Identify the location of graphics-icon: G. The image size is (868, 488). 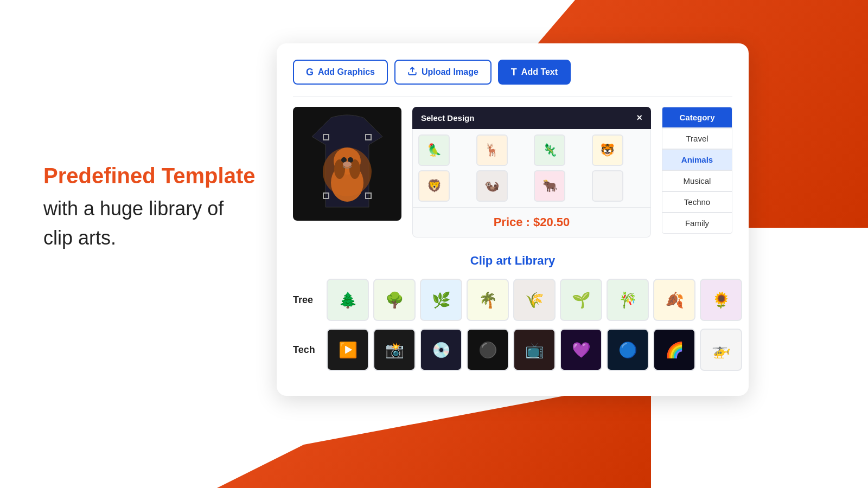
(310, 73).